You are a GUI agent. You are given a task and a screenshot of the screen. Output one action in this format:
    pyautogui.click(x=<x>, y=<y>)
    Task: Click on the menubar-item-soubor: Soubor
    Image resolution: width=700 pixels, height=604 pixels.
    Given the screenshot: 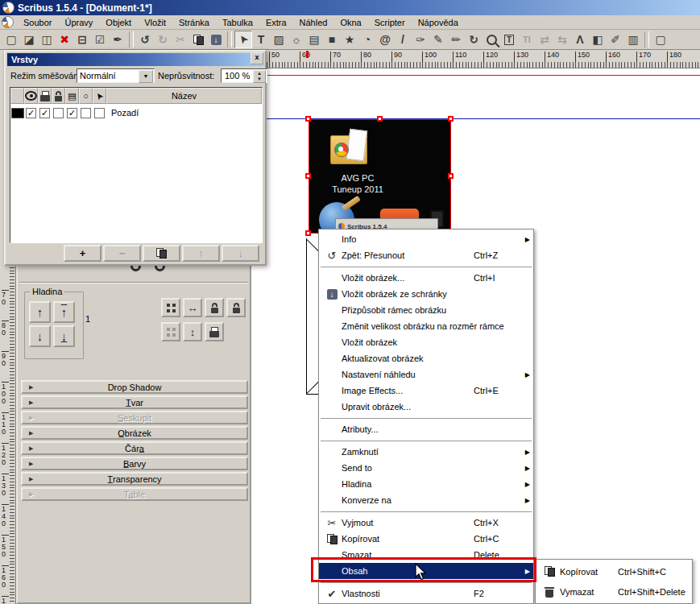 What is the action you would take?
    pyautogui.click(x=37, y=23)
    